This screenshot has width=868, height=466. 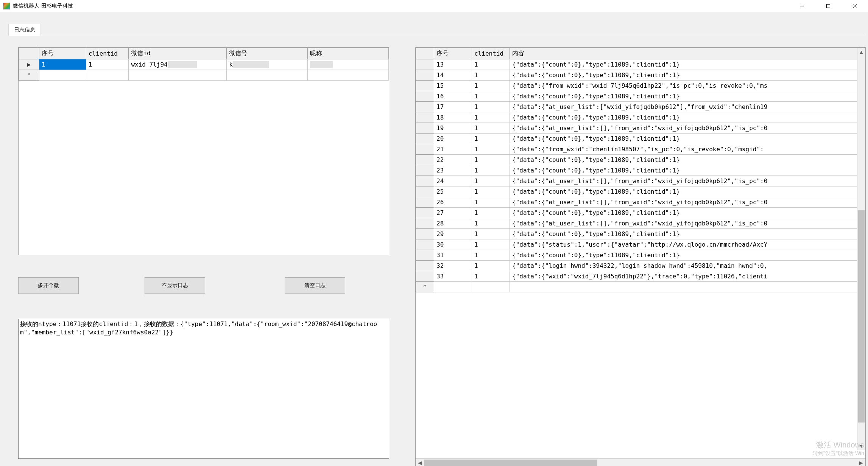 What do you see at coordinates (640, 107) in the screenshot?
I see `table-row: 171{"data":{"at_user_list":["wxid_yifojq…` at bounding box center [640, 107].